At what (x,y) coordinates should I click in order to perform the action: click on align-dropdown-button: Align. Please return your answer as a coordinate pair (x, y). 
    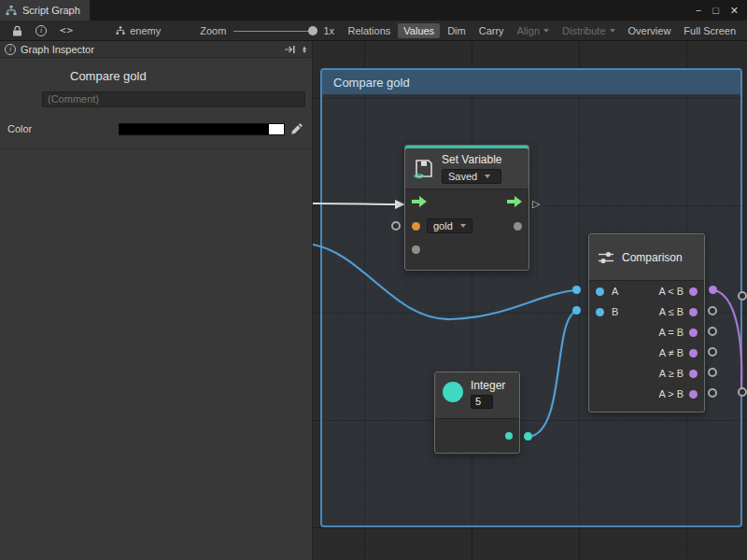
    Looking at the image, I should click on (533, 31).